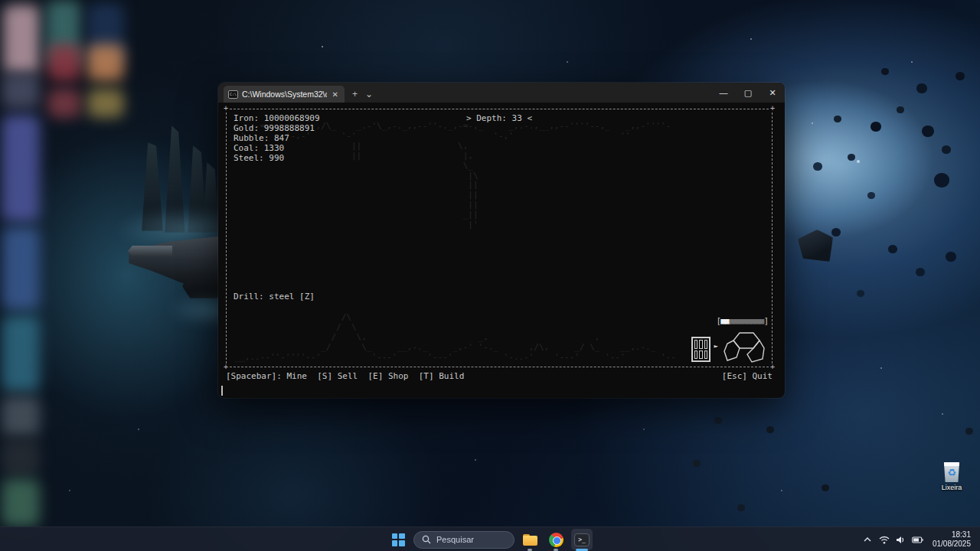 The width and height of the screenshot is (980, 551). What do you see at coordinates (274, 297) in the screenshot?
I see `drill-status: Drill: steel [Z]` at bounding box center [274, 297].